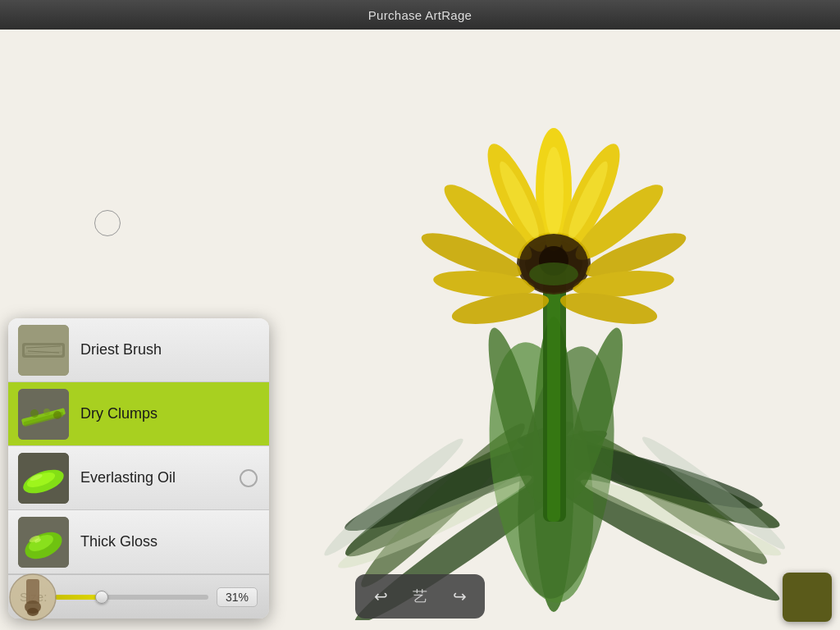  What do you see at coordinates (43, 414) in the screenshot?
I see `brush-thumbnail-dry-clumps` at bounding box center [43, 414].